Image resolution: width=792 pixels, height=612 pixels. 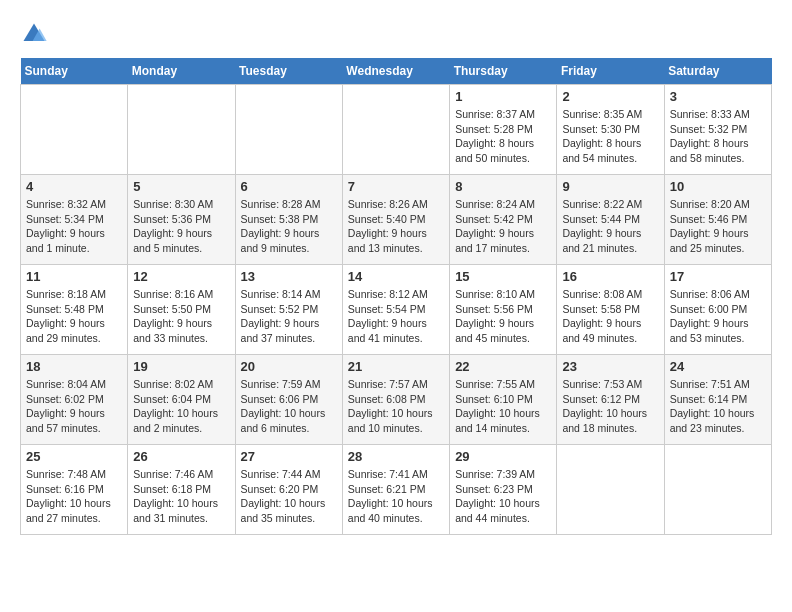 What do you see at coordinates (504, 220) in the screenshot?
I see `calendar-cell: 8Sunrise: 8:24 AMSunset: 5:42 PMDaylight…` at bounding box center [504, 220].